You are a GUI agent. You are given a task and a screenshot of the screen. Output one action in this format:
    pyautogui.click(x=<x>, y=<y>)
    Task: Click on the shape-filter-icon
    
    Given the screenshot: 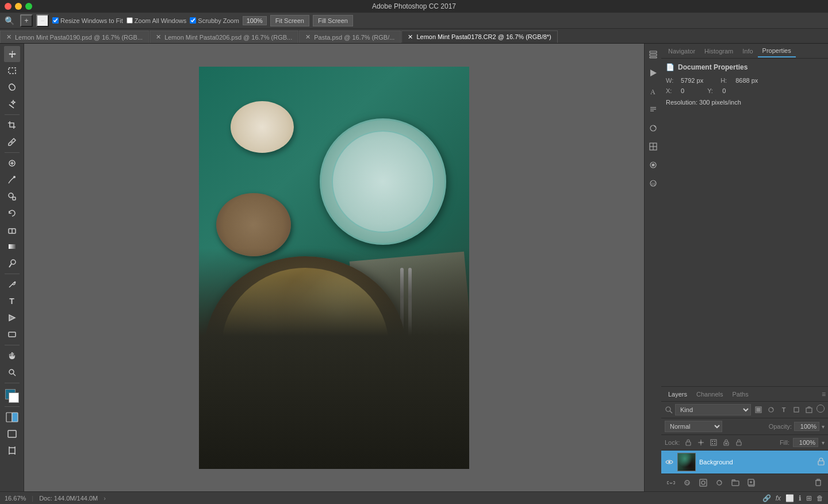 What is the action you would take?
    pyautogui.click(x=796, y=410)
    